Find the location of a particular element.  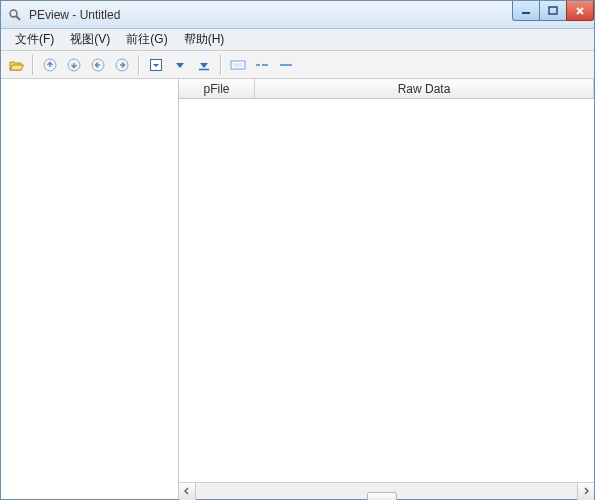

view-dash-icon is located at coordinates (262, 65).